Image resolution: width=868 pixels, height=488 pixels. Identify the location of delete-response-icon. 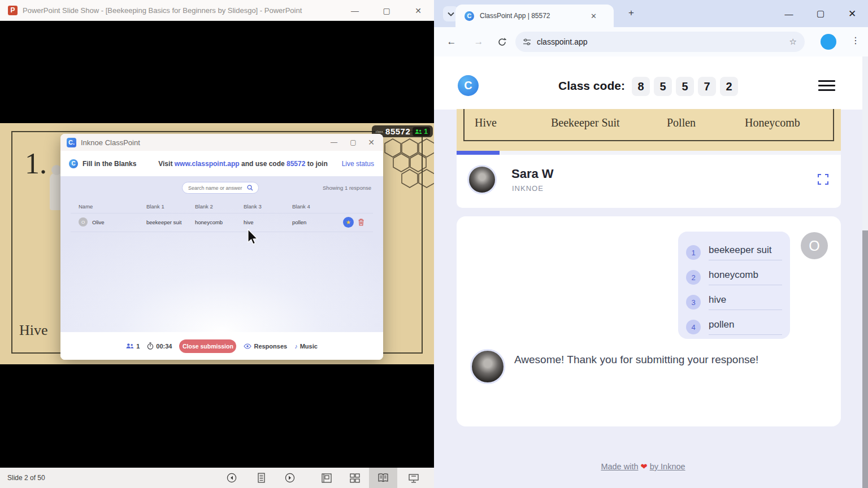
(361, 223).